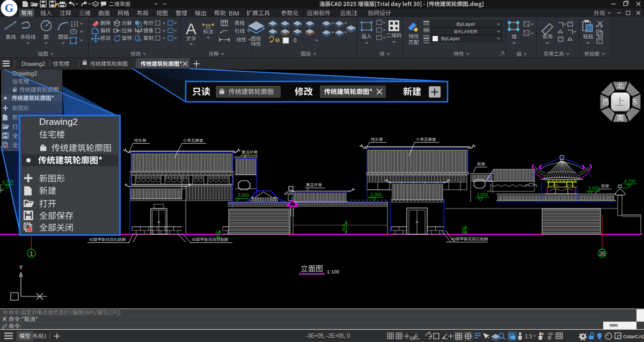 The height and width of the screenshot is (342, 644). I want to click on svg-text: 100, so click(335, 272).